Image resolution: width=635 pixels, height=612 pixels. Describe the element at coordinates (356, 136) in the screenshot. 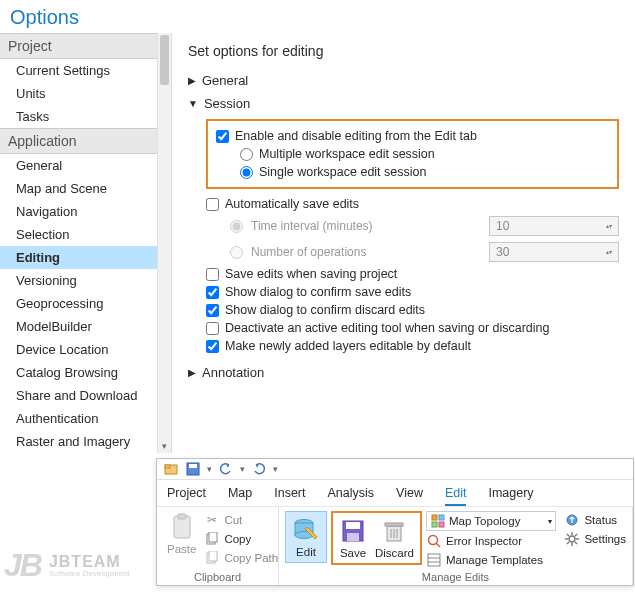

I see `checkbox-label: Enable and disable editing from the Edit…` at that location.